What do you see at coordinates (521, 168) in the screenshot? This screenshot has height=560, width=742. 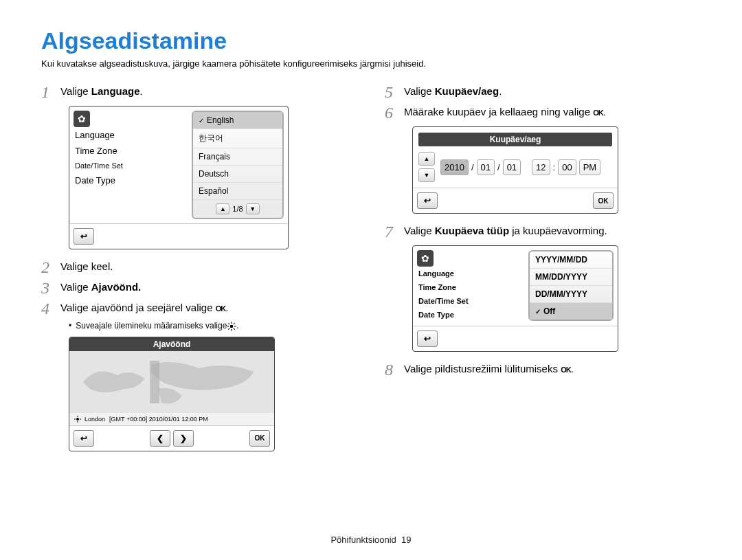 I see `datetime-fields: 2010 / 01 / 01 12 : 00 PM` at bounding box center [521, 168].